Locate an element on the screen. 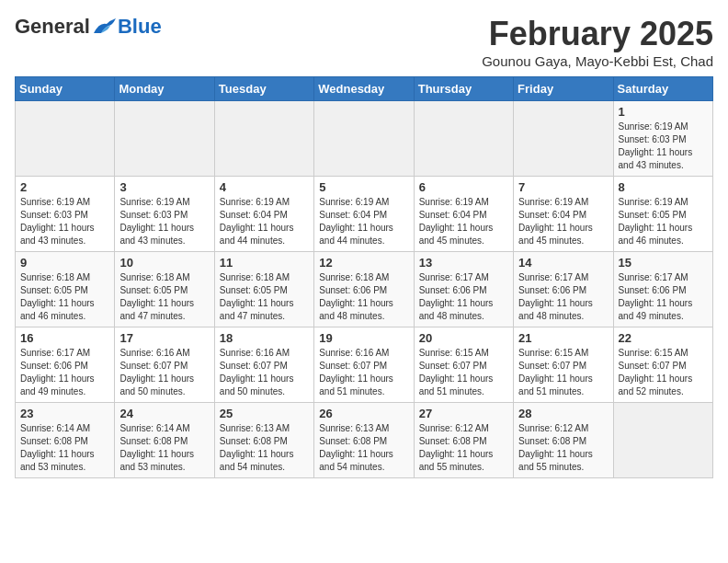 The width and height of the screenshot is (728, 563). day-number: 18 is located at coordinates (265, 339).